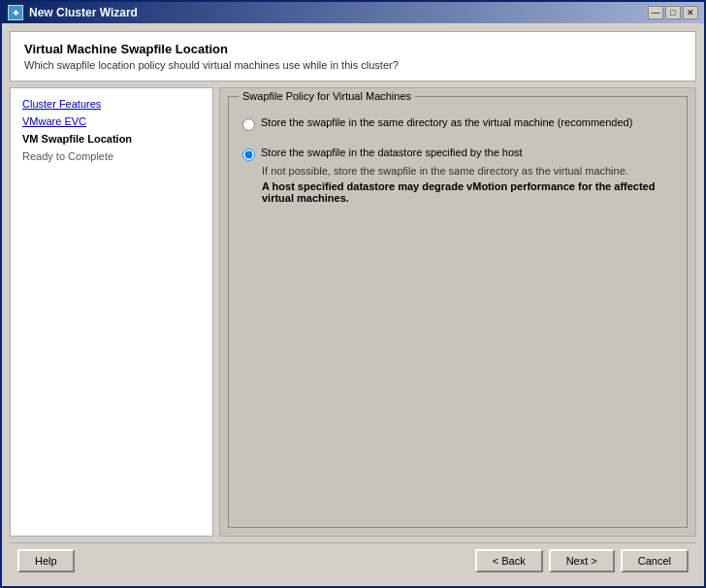 This screenshot has height=588, width=706. What do you see at coordinates (655, 561) in the screenshot?
I see `cancel-button: Cancel` at bounding box center [655, 561].